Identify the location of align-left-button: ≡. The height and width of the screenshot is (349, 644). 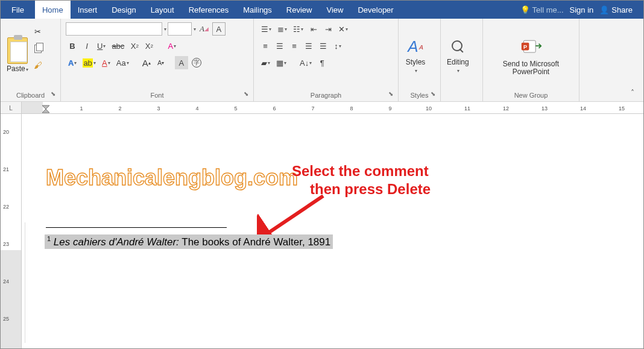
(265, 46).